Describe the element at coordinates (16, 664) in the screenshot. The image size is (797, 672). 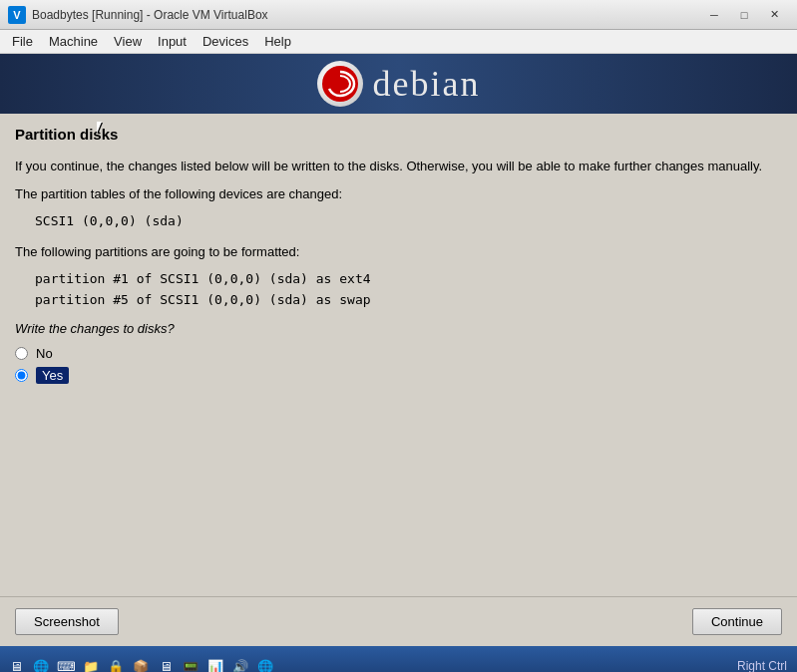
I see `taskbar-icon-1: 🖥` at that location.